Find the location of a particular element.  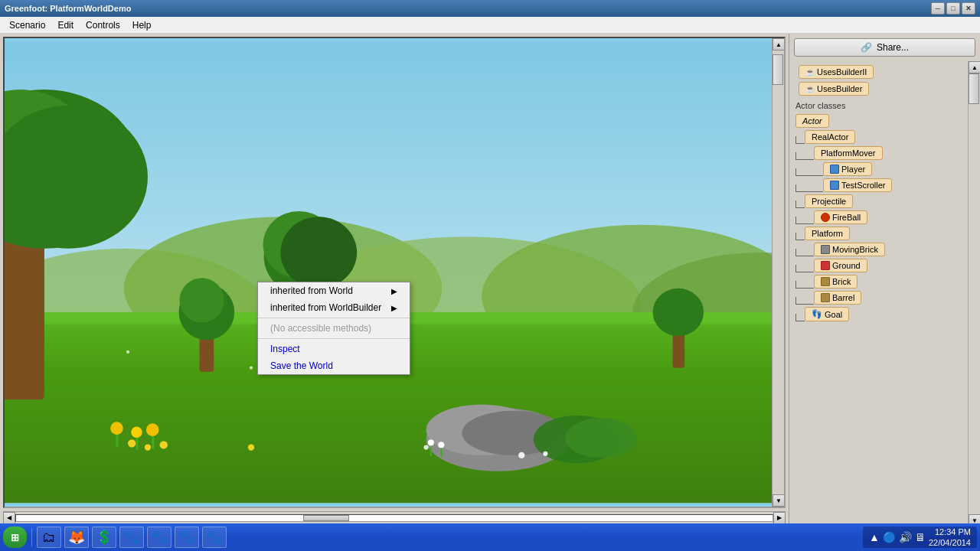

ctx-inherited-worldbuilder: inherited from WorldBuilder ▶ is located at coordinates (334, 308).